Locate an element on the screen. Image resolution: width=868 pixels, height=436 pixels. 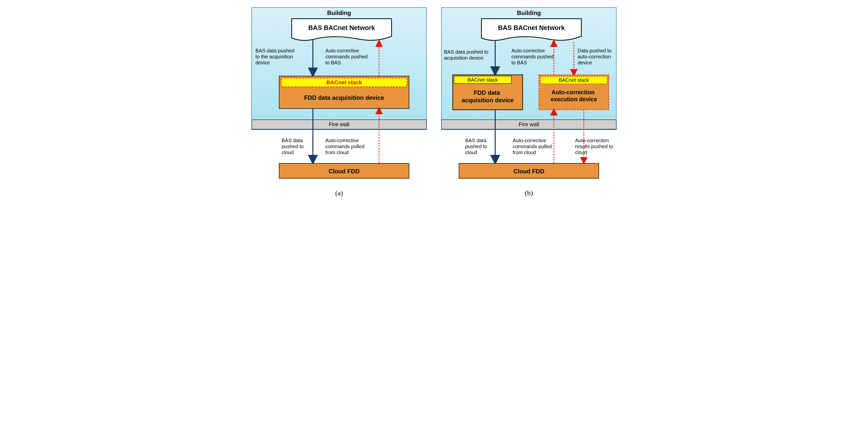
caption-a: (a) is located at coordinates (339, 193).